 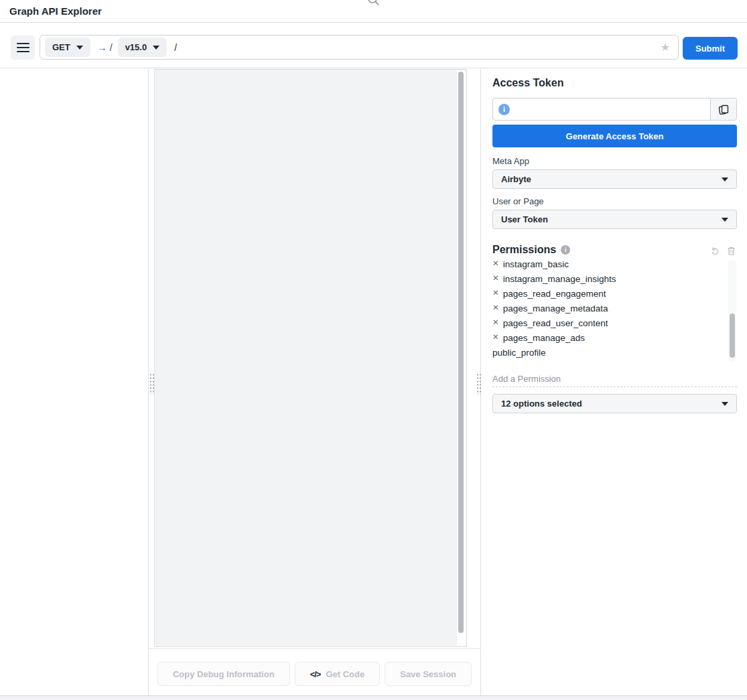 What do you see at coordinates (56, 11) in the screenshot?
I see `page-title: Graph API Explorer` at bounding box center [56, 11].